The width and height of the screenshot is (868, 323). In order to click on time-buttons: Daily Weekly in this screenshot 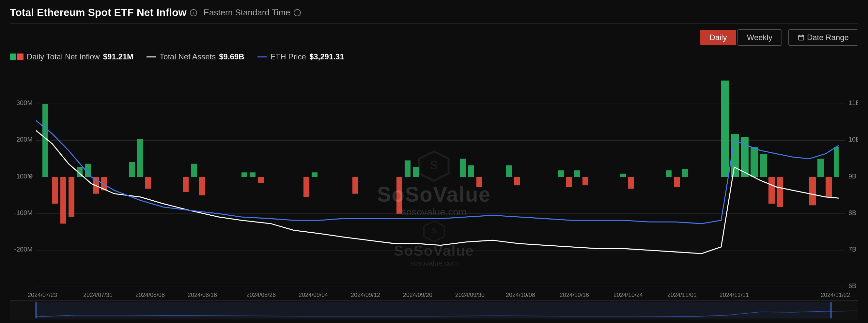, I will do `click(741, 38)`.